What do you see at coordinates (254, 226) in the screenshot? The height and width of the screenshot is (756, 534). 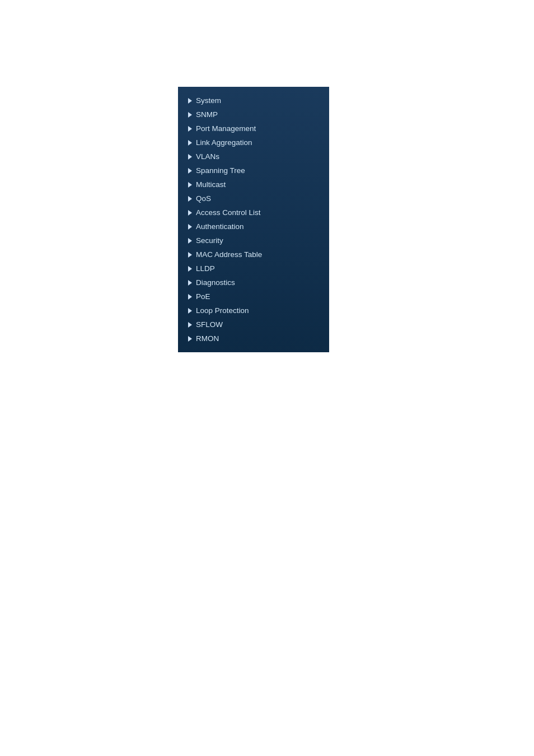 I see `sidebar-item-authentication: Authentication` at bounding box center [254, 226].